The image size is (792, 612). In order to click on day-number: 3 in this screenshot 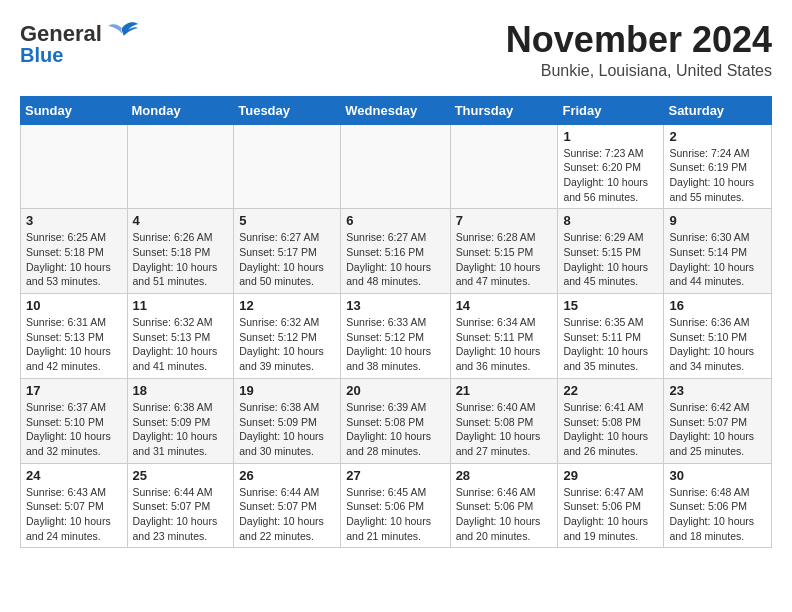, I will do `click(74, 220)`.